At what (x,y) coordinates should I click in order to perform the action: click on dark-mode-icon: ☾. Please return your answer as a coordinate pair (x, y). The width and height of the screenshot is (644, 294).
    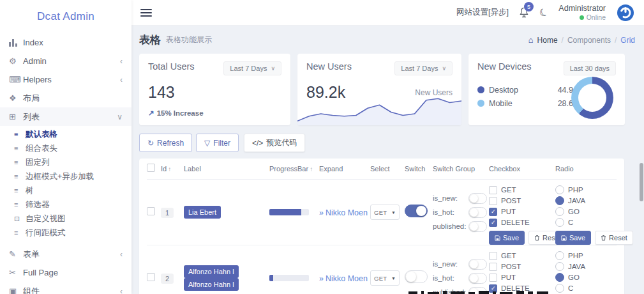
    Looking at the image, I should click on (544, 13).